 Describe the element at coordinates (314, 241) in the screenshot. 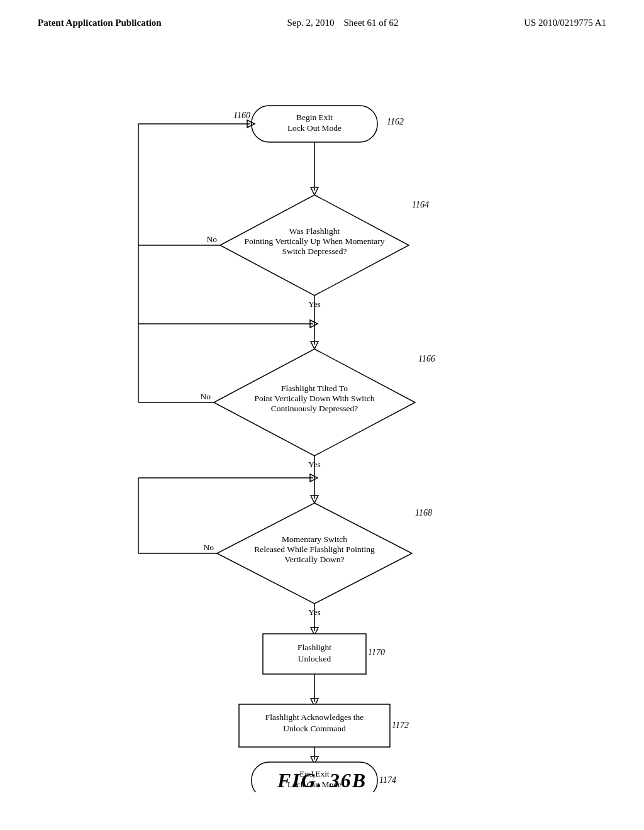

I see `svg-text:Pointing Vertically Up When Mo: Pointing Vertically Up When Momentary` at that location.